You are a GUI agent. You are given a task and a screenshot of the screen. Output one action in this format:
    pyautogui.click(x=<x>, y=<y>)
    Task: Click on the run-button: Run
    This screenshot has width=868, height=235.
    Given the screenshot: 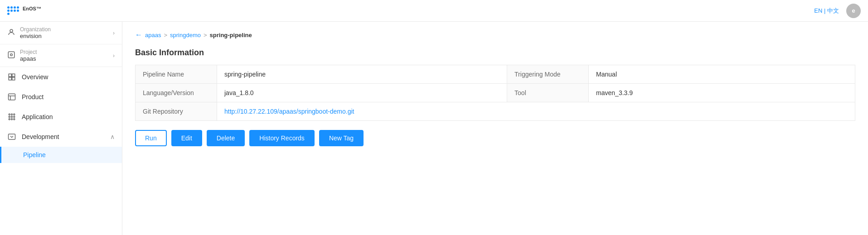 What is the action you would take?
    pyautogui.click(x=151, y=138)
    